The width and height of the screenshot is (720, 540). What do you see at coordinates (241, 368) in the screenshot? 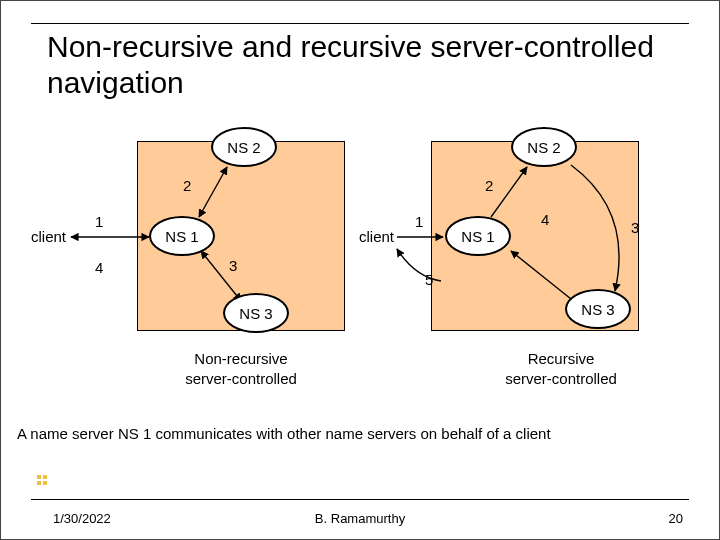
I see `left-subcaption: Non-recursive server-controlled` at bounding box center [241, 368].